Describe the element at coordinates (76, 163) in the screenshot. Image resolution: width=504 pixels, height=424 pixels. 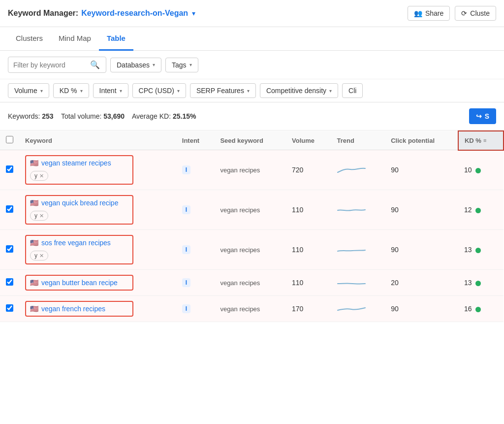
I see `keyword-link: vegan steamer recipes` at that location.